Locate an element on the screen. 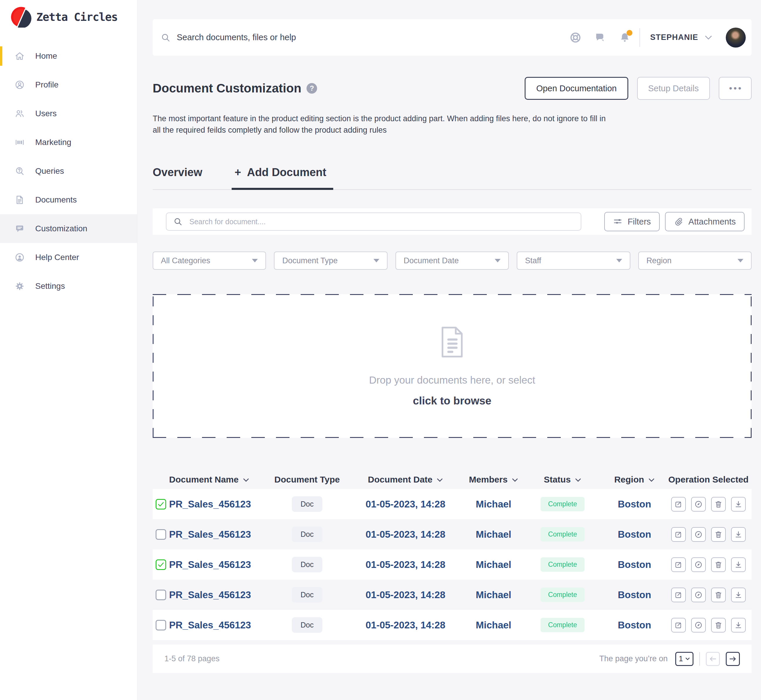 Image resolution: width=761 pixels, height=700 pixels. support-icon is located at coordinates (575, 38).